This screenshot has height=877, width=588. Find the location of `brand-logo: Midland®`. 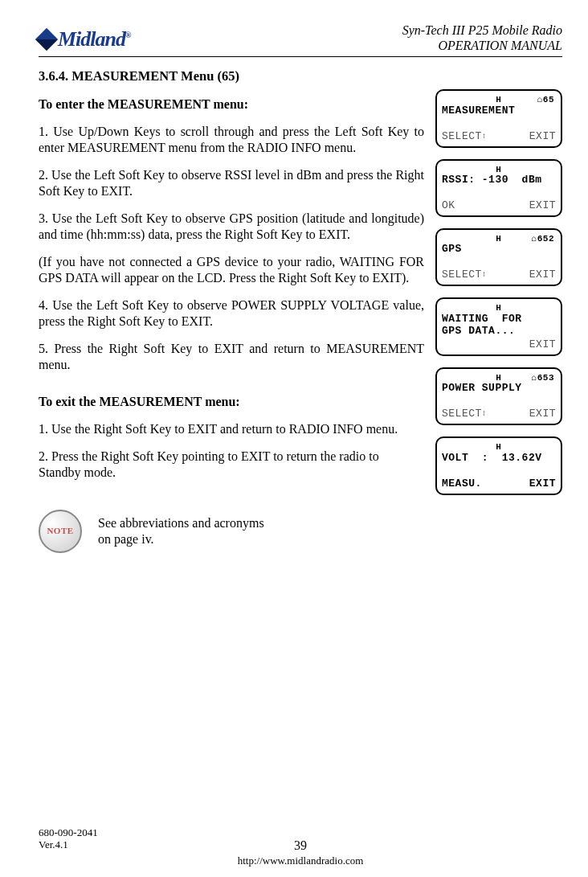

brand-logo: Midland® is located at coordinates (85, 39).